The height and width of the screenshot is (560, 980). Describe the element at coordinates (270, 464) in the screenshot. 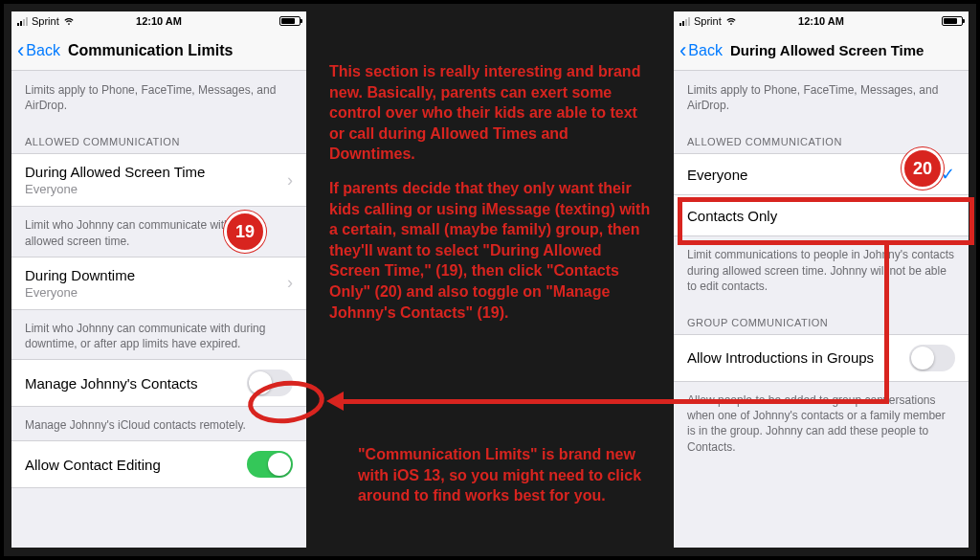

I see `toggle-allow-contact-editing` at that location.